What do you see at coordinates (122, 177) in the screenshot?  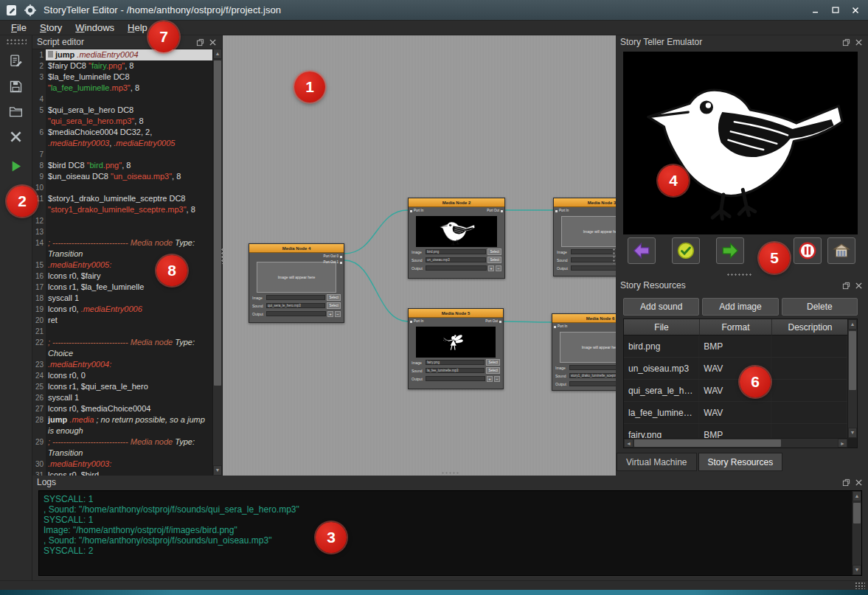 I see `code-line-9: 9$un_oiseau DC8 "un_oiseau.mp3", 8` at bounding box center [122, 177].